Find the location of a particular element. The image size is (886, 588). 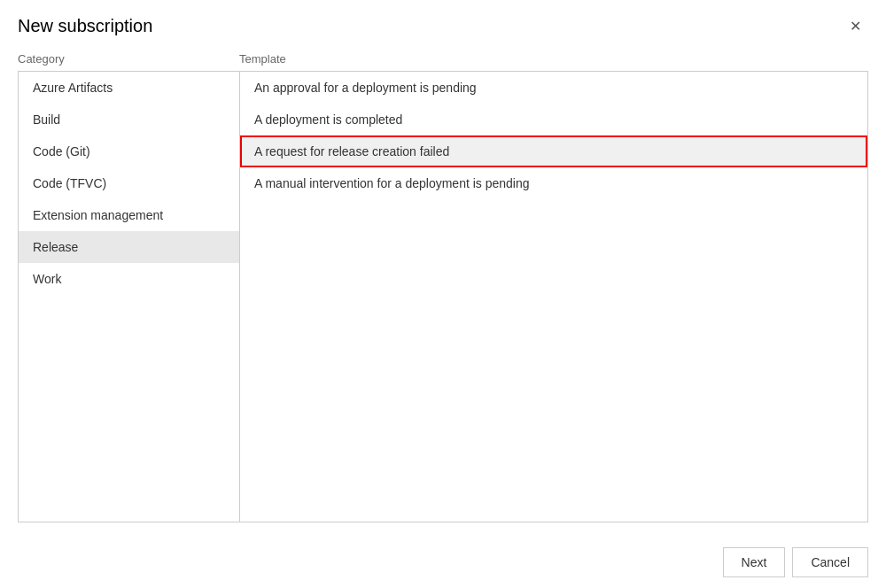

category-item-work: Work is located at coordinates (129, 279).